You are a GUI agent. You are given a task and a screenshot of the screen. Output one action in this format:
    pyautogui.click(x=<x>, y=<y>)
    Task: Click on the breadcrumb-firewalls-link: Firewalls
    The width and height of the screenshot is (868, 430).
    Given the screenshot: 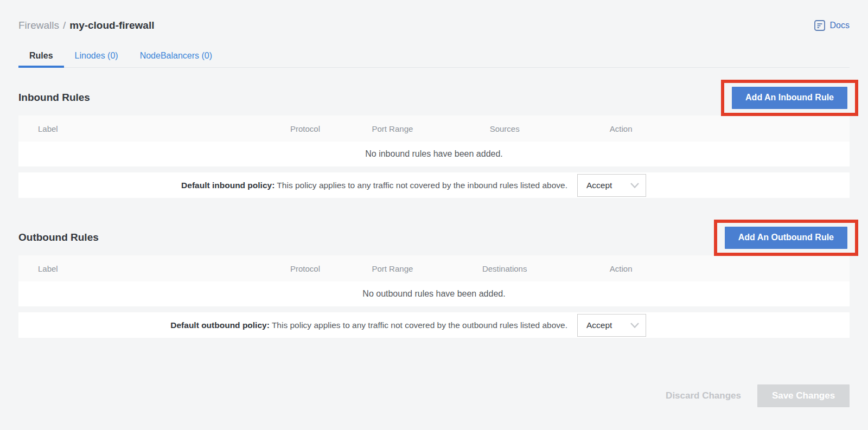 What is the action you would take?
    pyautogui.click(x=39, y=25)
    